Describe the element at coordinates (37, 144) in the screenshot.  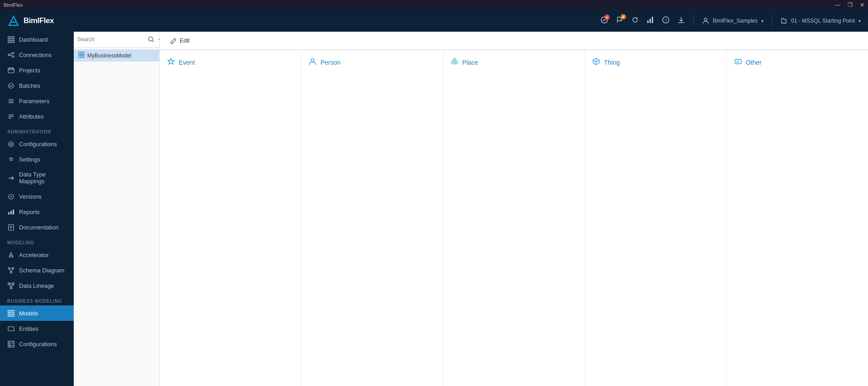
I see `sidebar-item-configurations: Configurations` at that location.